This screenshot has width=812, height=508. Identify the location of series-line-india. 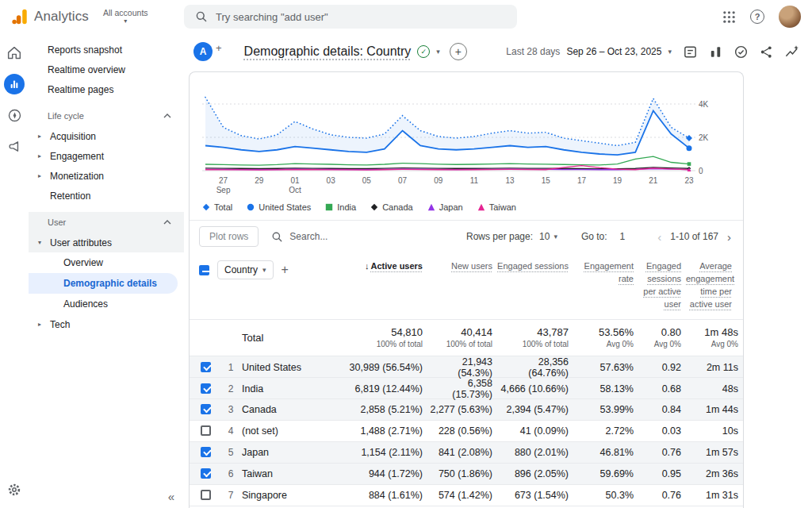
(447, 160).